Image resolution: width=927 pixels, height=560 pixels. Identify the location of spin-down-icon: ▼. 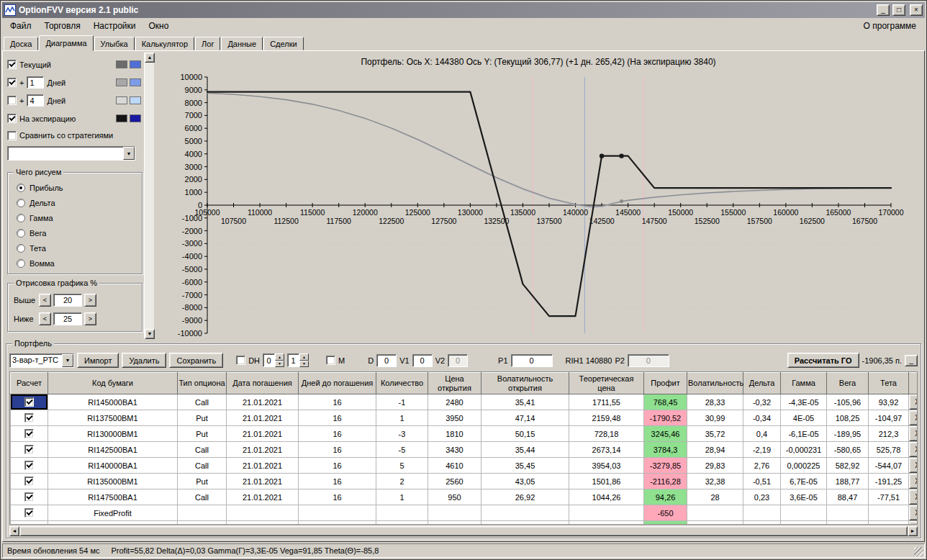
(279, 364).